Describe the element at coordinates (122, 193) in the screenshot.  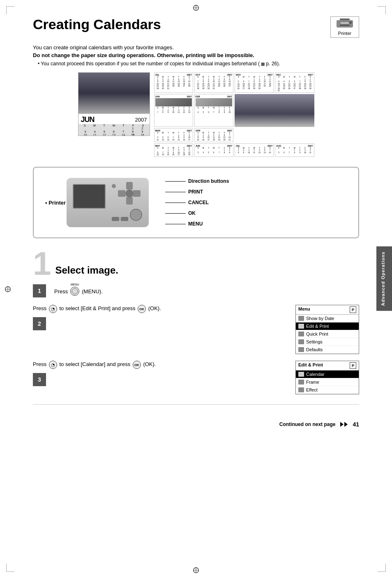
I see `dpad-left` at that location.